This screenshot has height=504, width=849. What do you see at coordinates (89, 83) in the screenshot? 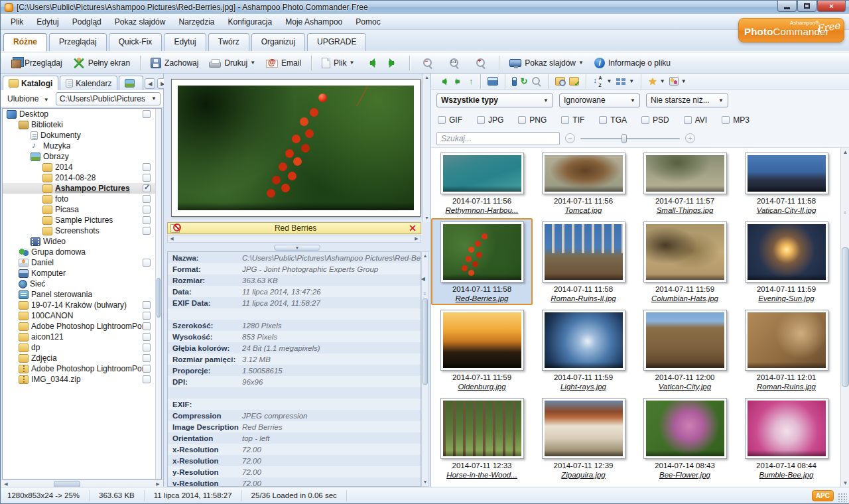
I see `tab-kalendarz: Kalendarz` at bounding box center [89, 83].